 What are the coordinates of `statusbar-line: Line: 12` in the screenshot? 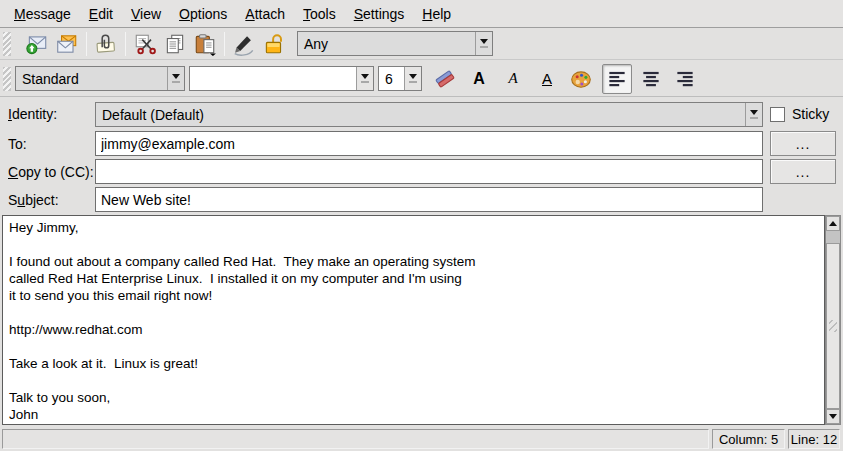 It's located at (814, 439).